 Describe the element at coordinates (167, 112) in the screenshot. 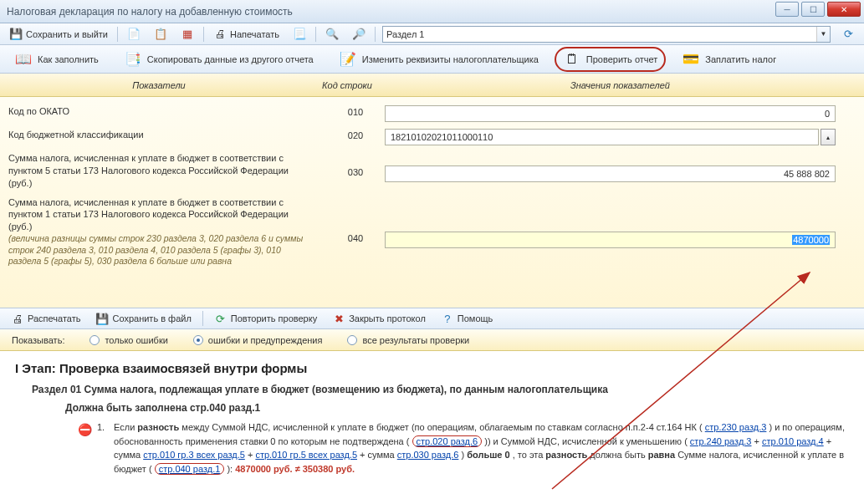

I see `label-010: Код по ОКАТО` at that location.